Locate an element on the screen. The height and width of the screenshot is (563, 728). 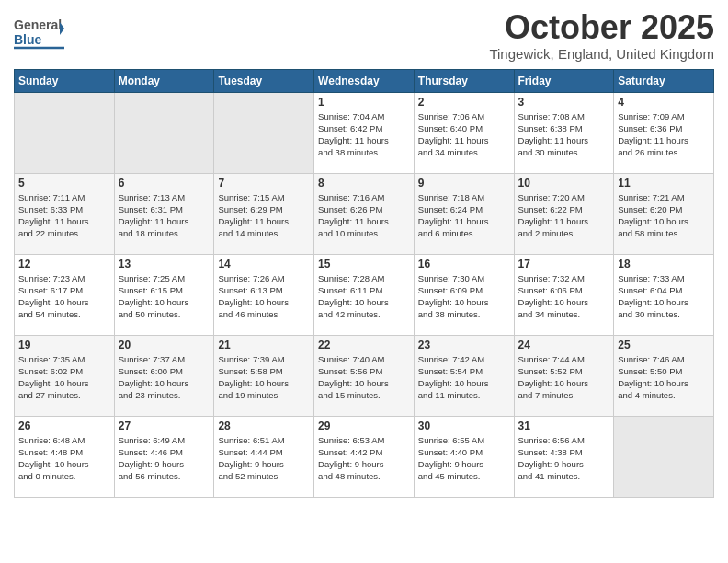
calendar-cell: 15Sunrise: 7:28 AMSunset: 6:11 PMDayligh… is located at coordinates (364, 294).